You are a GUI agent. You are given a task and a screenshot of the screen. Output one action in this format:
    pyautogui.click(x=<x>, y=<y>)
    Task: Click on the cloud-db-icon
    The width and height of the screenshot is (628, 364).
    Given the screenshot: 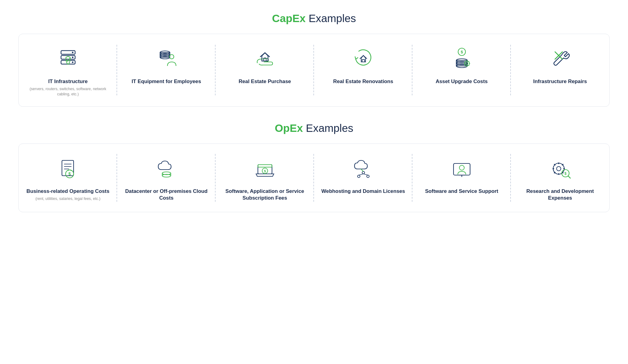 What is the action you would take?
    pyautogui.click(x=167, y=169)
    